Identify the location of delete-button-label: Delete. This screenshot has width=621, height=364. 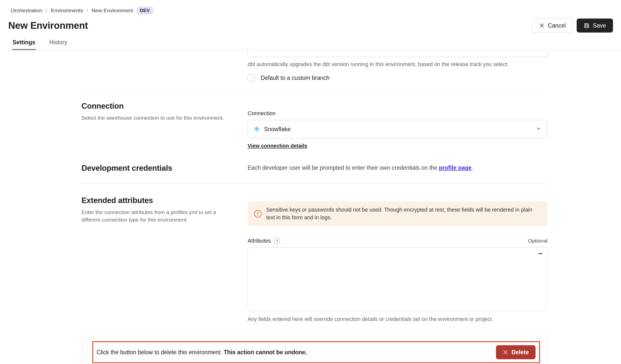
(520, 352).